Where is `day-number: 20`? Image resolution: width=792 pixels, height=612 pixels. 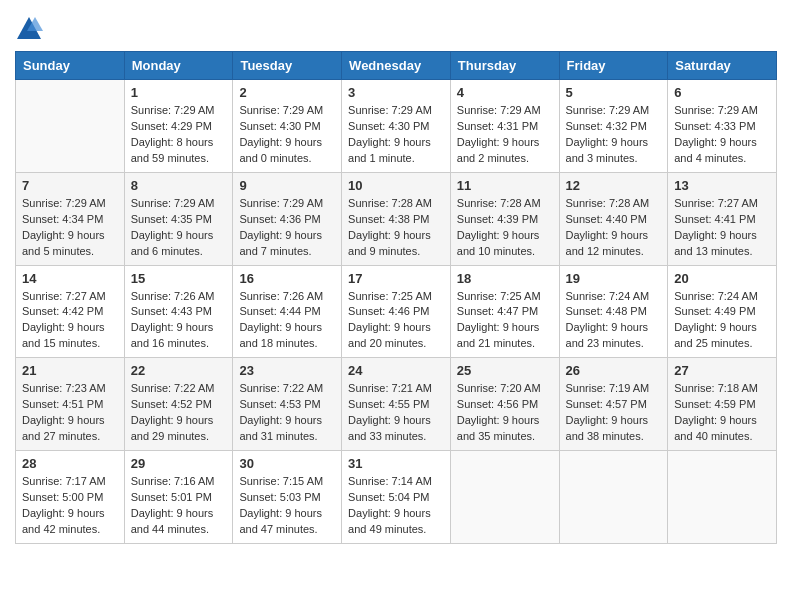 day-number: 20 is located at coordinates (722, 278).